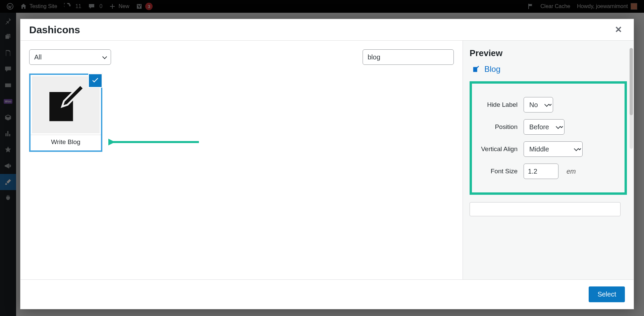 This screenshot has height=316, width=644. What do you see at coordinates (631, 98) in the screenshot?
I see `scrollbar` at bounding box center [631, 98].